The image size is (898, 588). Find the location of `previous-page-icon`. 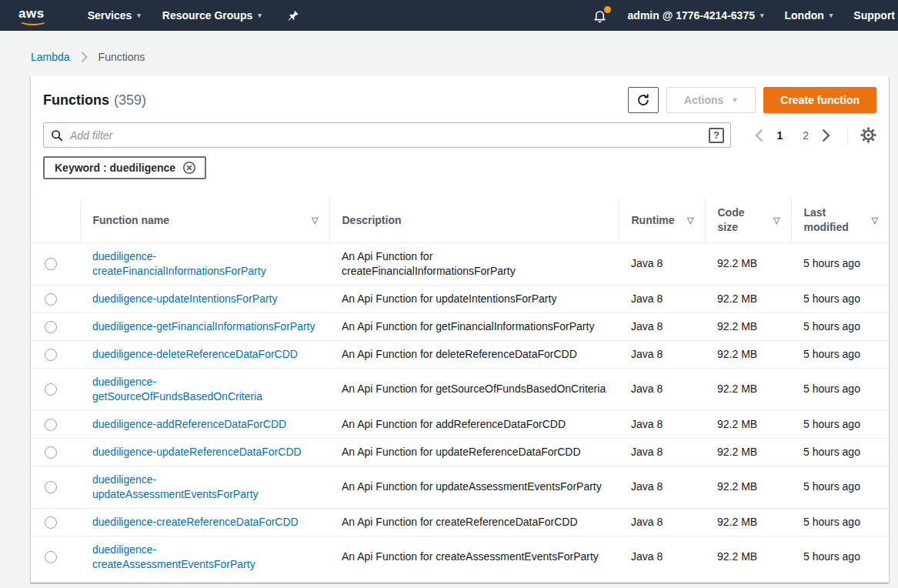

previous-page-icon is located at coordinates (759, 135).